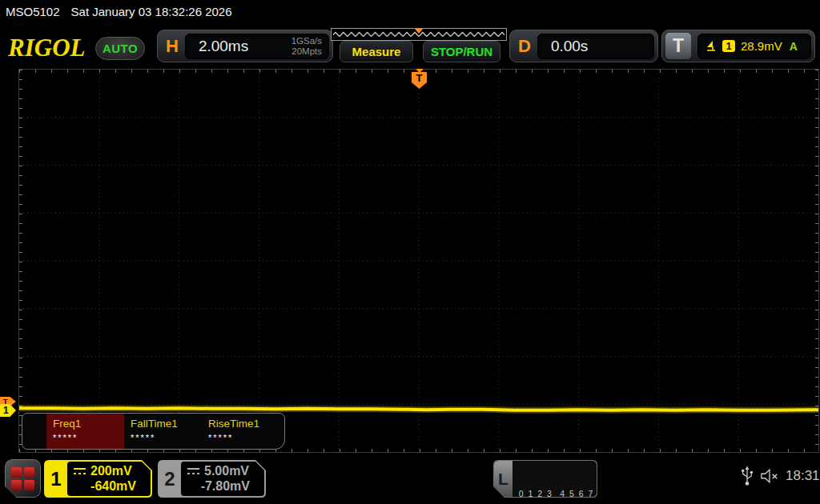 The width and height of the screenshot is (820, 504). I want to click on status-icon-tray: 18:31, so click(780, 476).